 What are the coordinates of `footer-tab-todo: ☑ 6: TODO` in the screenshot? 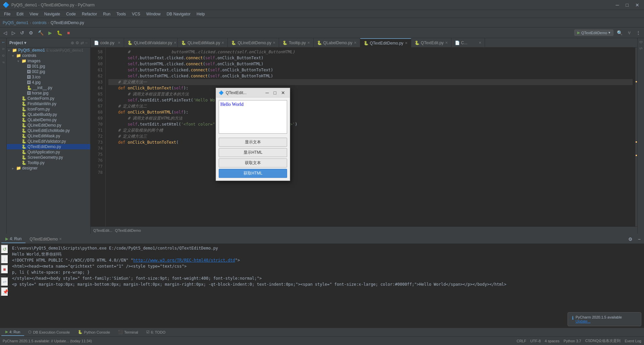 It's located at (156, 332).